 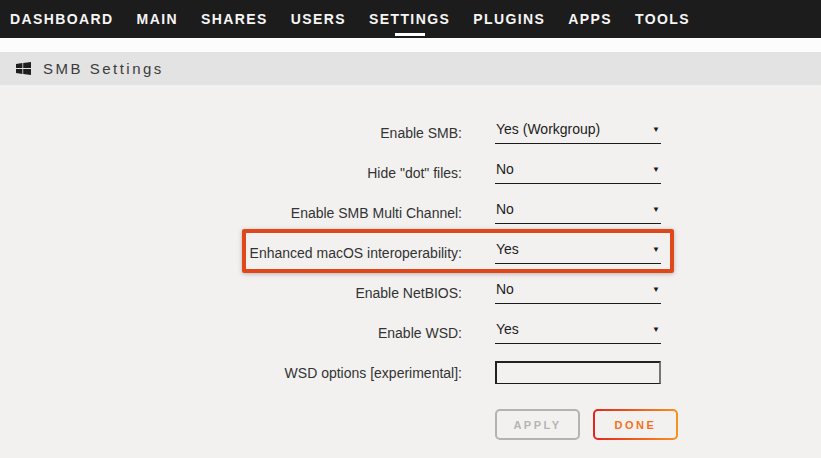 What do you see at coordinates (548, 129) in the screenshot?
I see `enable-smb-value: Yes (Workgroup)` at bounding box center [548, 129].